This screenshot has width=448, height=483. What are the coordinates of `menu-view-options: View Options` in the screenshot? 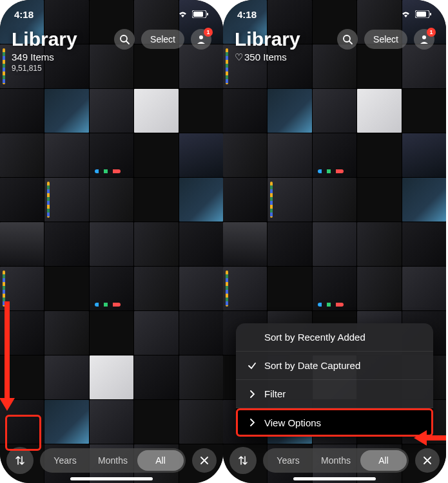 It's located at (335, 422).